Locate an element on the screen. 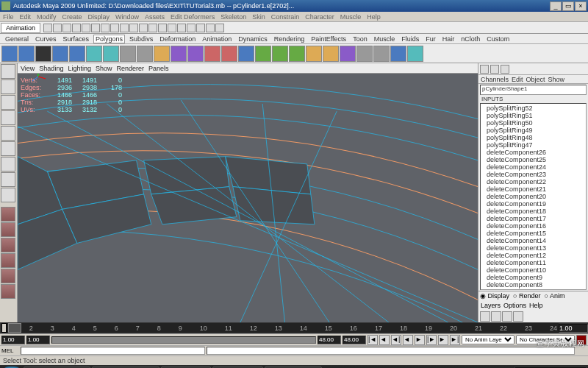  input-node-item: deleteComponent22 is located at coordinates (534, 182).